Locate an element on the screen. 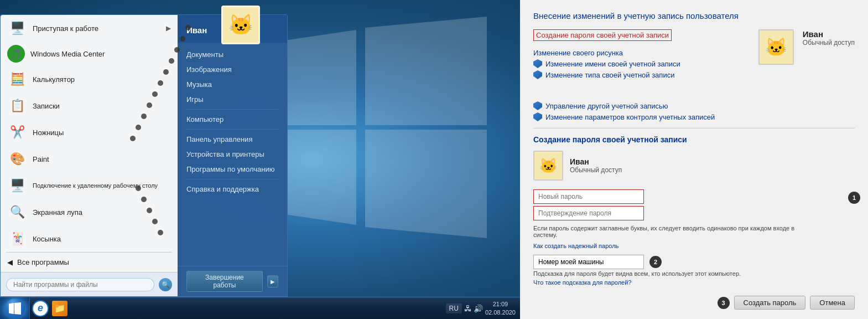 This screenshot has height=319, width=868. magnifier-label: Экранная лупа is located at coordinates (58, 213).